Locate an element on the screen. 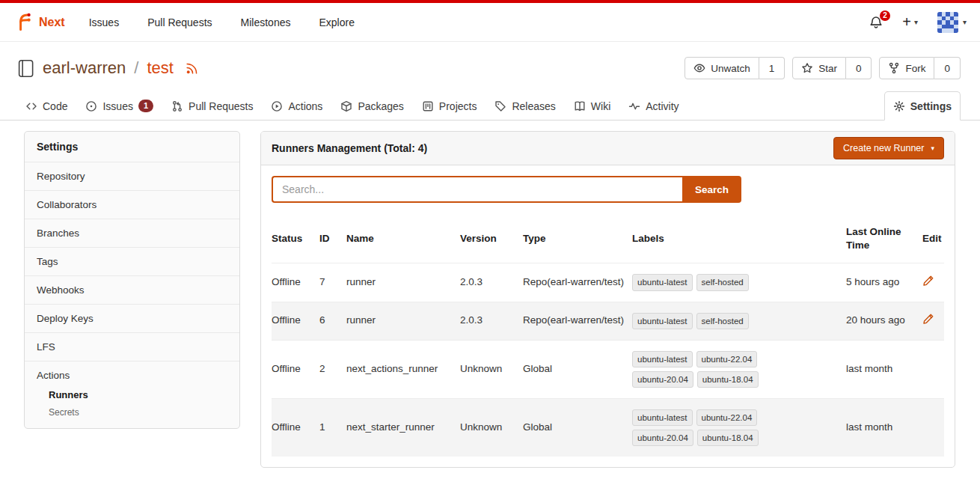  column-header-version: Version is located at coordinates (491, 240).